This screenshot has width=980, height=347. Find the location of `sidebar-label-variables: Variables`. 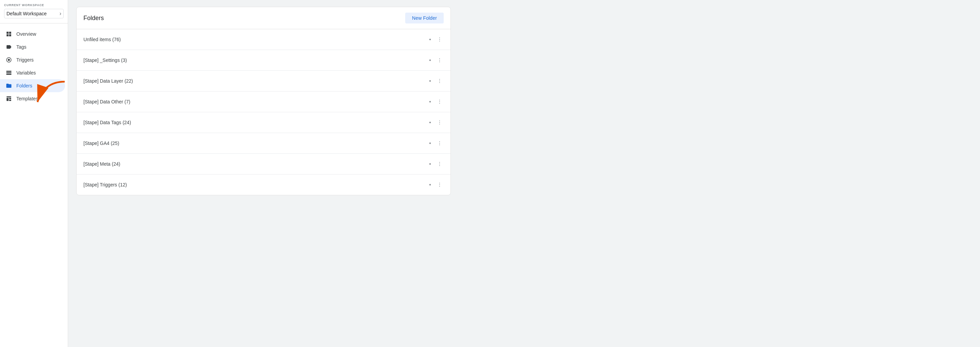

sidebar-label-variables: Variables is located at coordinates (26, 73).